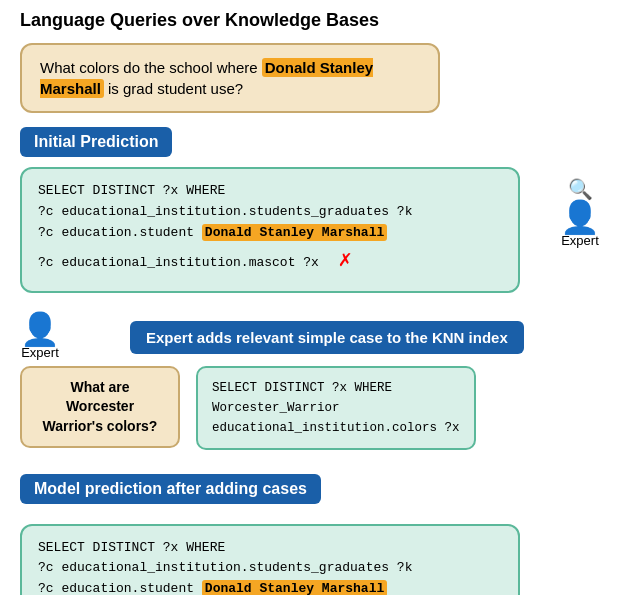  I want to click on model-prediction-header: Model prediction after adding cases, so click(170, 489).